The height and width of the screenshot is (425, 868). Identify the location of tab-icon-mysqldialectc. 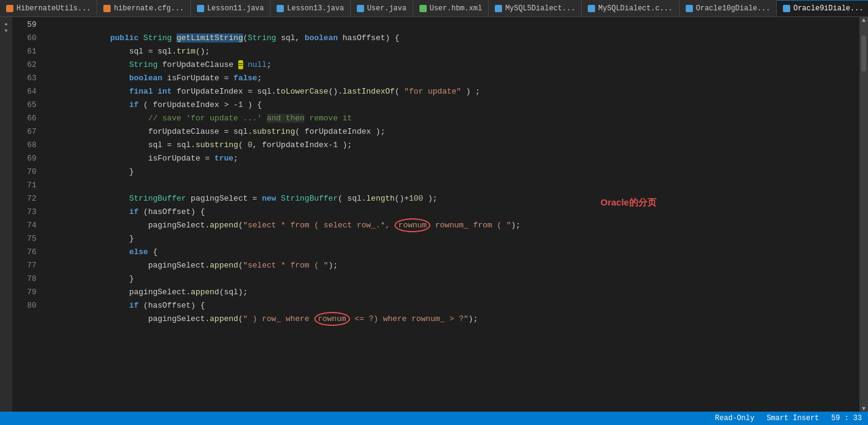
(591, 9).